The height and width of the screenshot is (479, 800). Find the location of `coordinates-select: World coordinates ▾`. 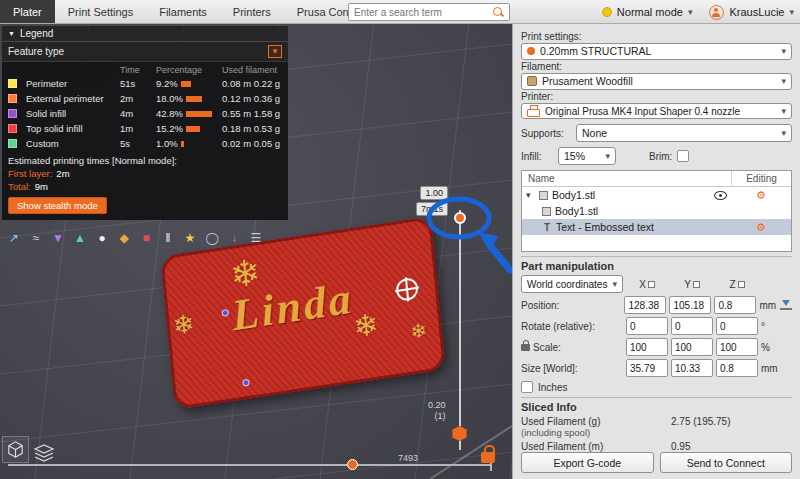

coordinates-select: World coordinates ▾ is located at coordinates (572, 284).